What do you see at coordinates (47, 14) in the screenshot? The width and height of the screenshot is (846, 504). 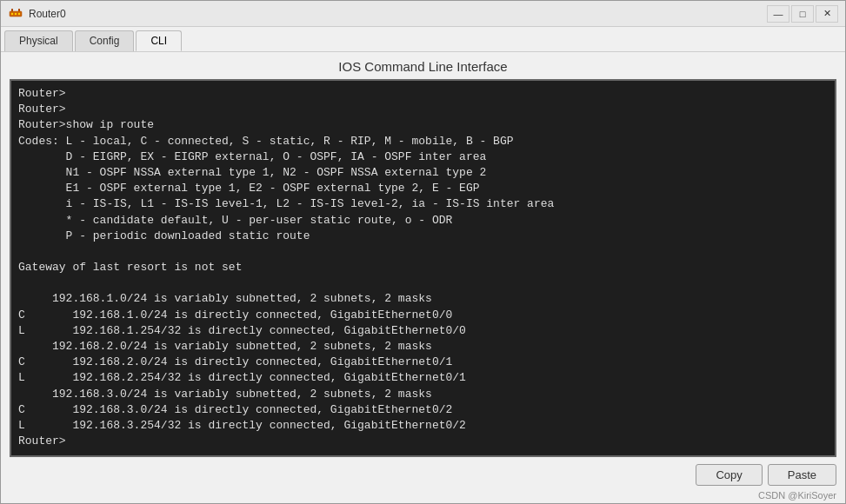 I see `window-title: Router0` at bounding box center [47, 14].